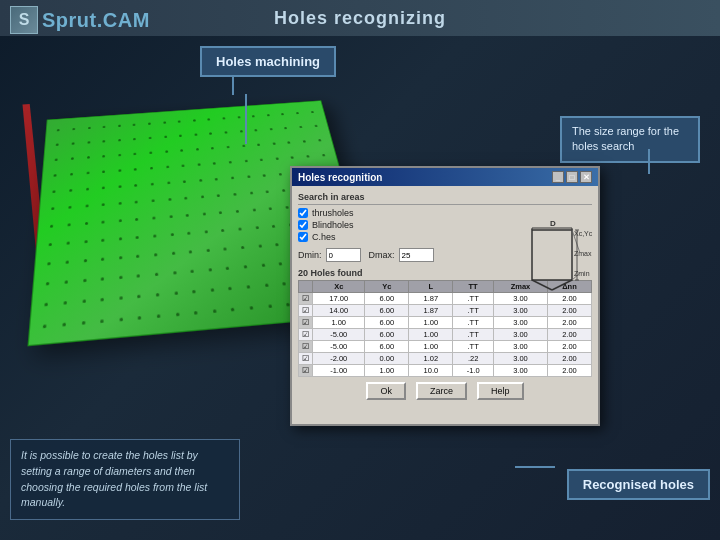  Describe the element at coordinates (442, 391) in the screenshot. I see `zarce-button: Zarce` at that location.